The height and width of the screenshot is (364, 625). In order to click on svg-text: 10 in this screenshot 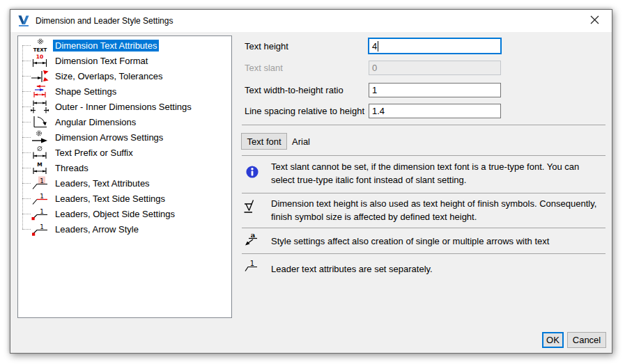, I will do `click(40, 57)`.